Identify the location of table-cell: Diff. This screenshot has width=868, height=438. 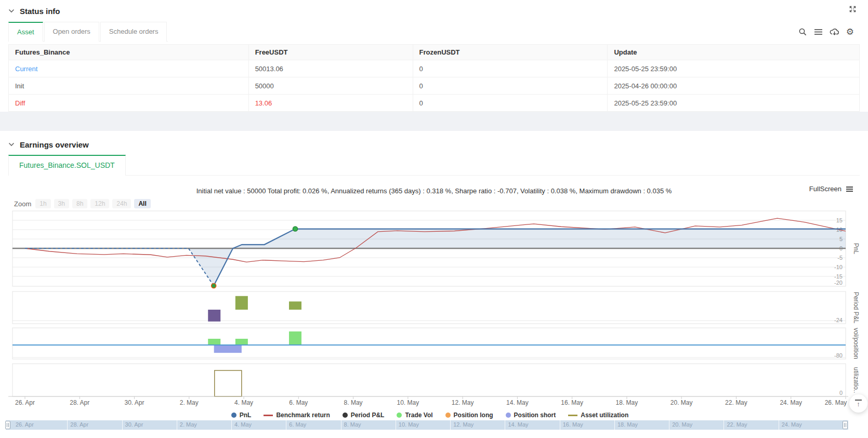
(129, 103).